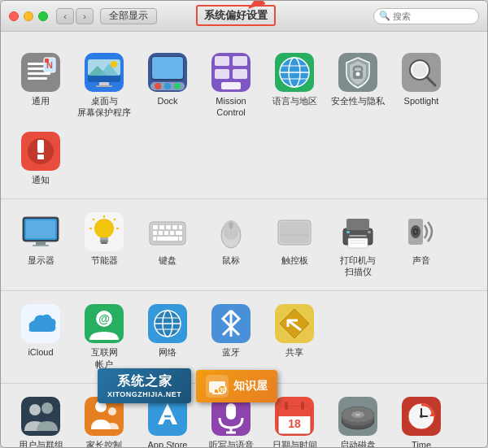 The width and height of the screenshot is (488, 448). I want to click on back-button: ‹, so click(65, 16).